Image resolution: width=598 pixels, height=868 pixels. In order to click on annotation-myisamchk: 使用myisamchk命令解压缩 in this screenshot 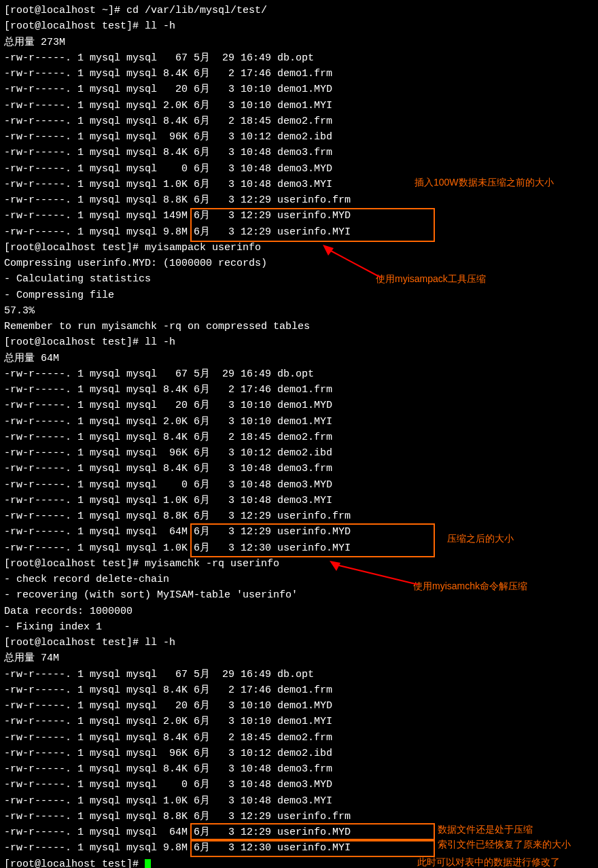, I will do `click(470, 587)`.